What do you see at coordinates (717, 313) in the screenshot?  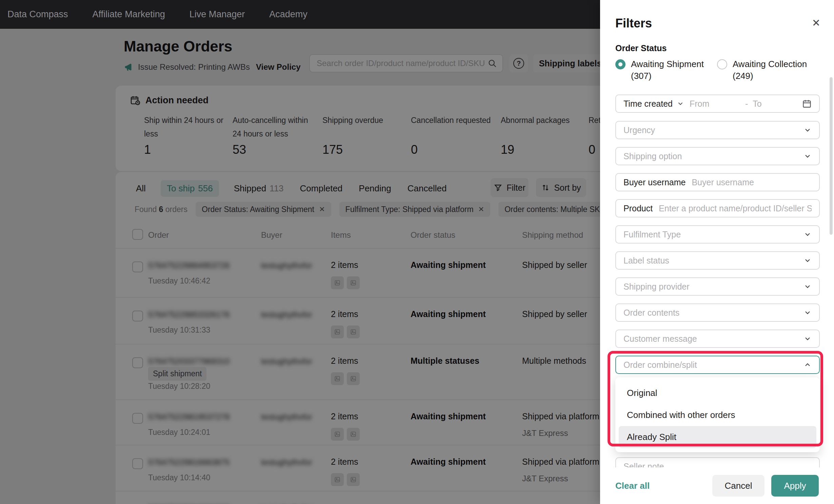 I see `order-contents-select: Order contents` at bounding box center [717, 313].